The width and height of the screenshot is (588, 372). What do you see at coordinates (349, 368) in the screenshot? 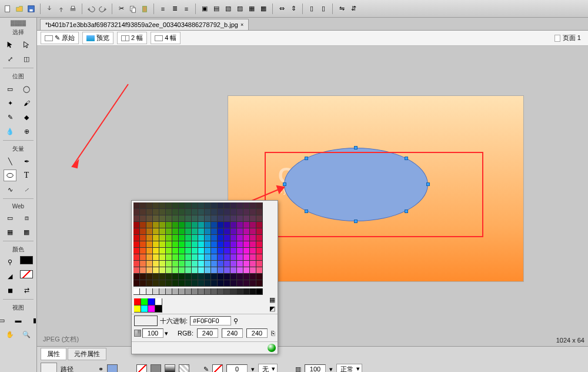
I see `blend-mode-dropdown: 正常` at bounding box center [349, 368].